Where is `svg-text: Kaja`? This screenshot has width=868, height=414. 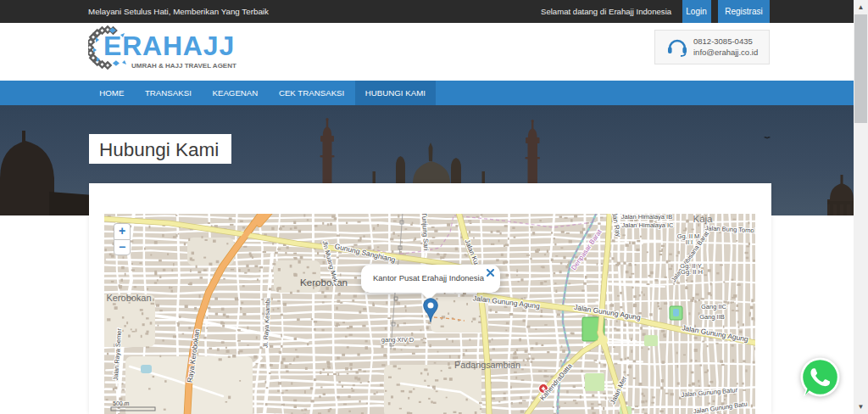
svg-text: Kaja is located at coordinates (703, 219).